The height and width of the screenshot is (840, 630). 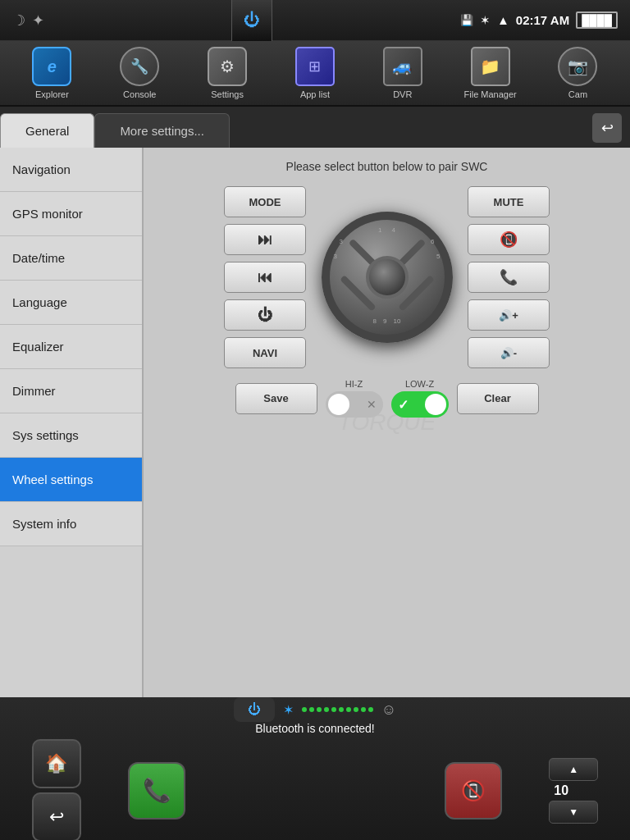 I want to click on prev-track-button: ⏮, so click(x=265, y=277).